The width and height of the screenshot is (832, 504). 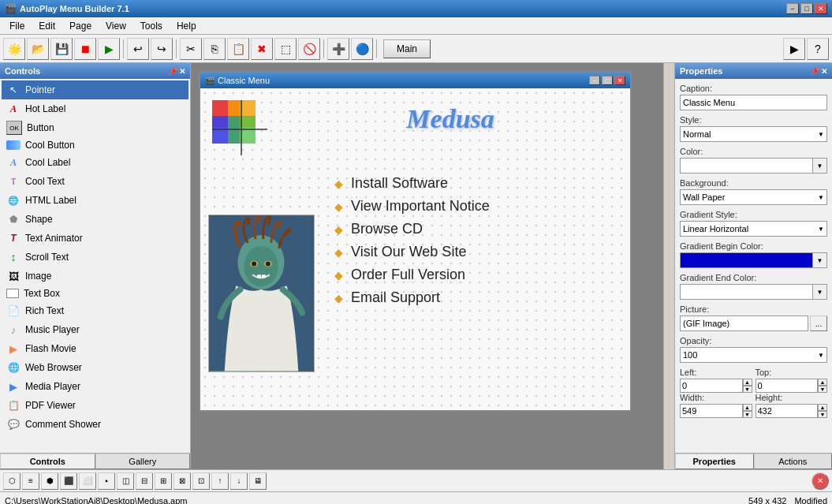 What do you see at coordinates (607, 80) in the screenshot?
I see `menu-window-maximize: □` at bounding box center [607, 80].